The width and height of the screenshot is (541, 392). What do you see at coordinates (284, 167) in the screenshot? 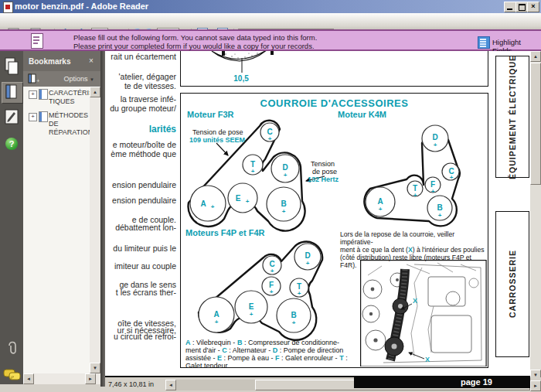
I see `svg-text: D` at bounding box center [284, 167].